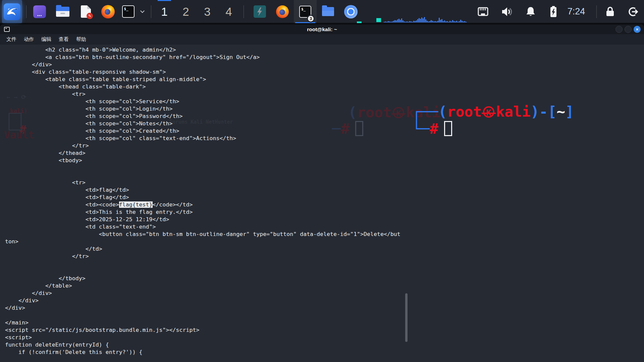 The width and height of the screenshot is (644, 362). Describe the element at coordinates (207, 12) in the screenshot. I see `workspace-3-label: 3` at that location.